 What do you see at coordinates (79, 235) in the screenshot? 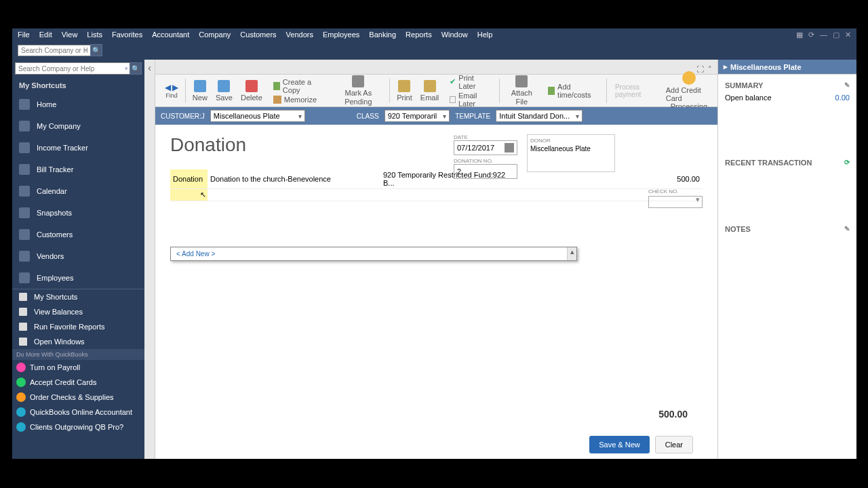
I see `sidebar-item-customers: Customers` at bounding box center [79, 235].